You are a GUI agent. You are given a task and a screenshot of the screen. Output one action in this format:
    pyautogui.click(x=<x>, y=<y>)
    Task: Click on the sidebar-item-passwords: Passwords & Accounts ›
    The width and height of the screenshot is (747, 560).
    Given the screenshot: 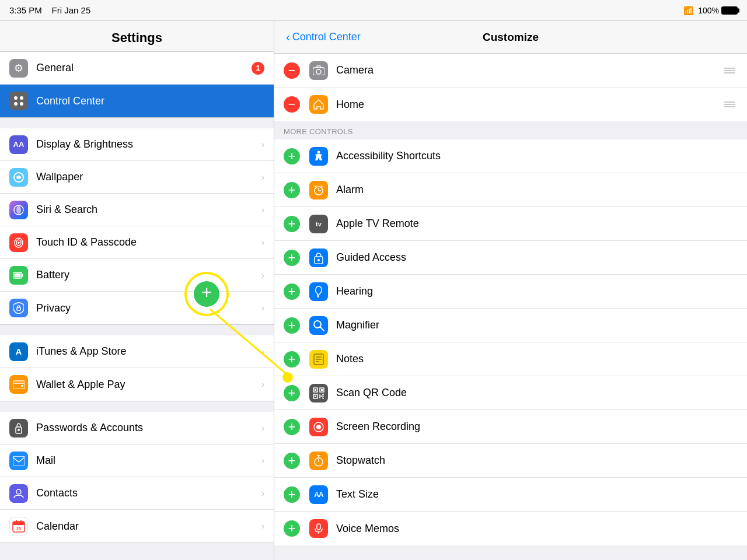 What is the action you would take?
    pyautogui.click(x=137, y=428)
    